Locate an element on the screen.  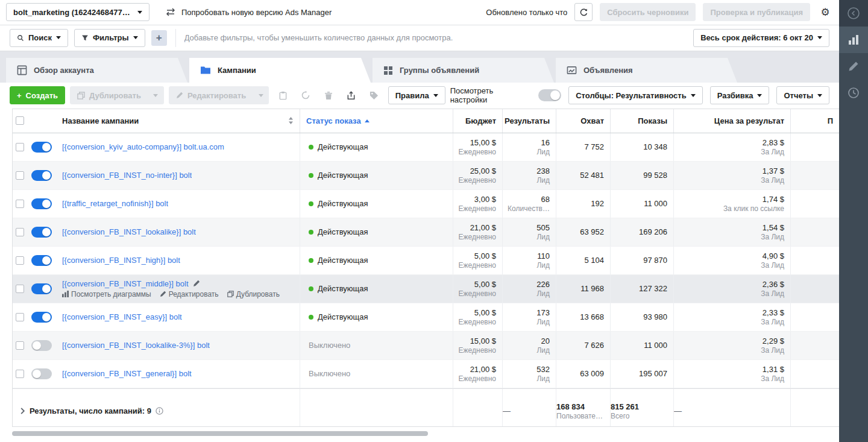
date-range-selector: Весь срок действия: 6 окт 20 is located at coordinates (761, 38).